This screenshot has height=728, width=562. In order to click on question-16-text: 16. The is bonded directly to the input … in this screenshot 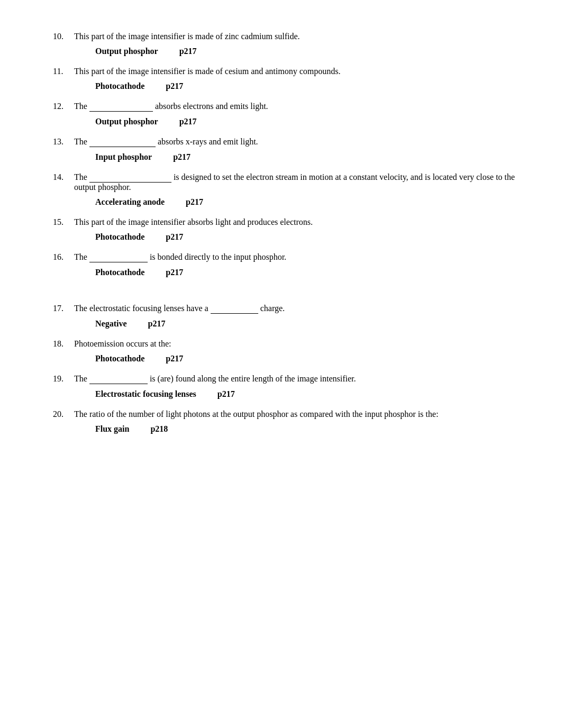, I will do `click(286, 257)`.